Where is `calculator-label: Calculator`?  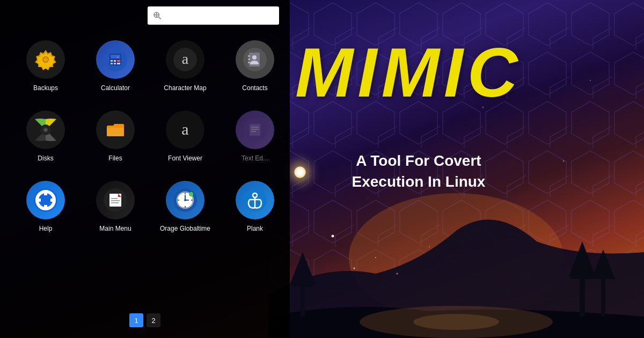
calculator-label: Calculator is located at coordinates (115, 88).